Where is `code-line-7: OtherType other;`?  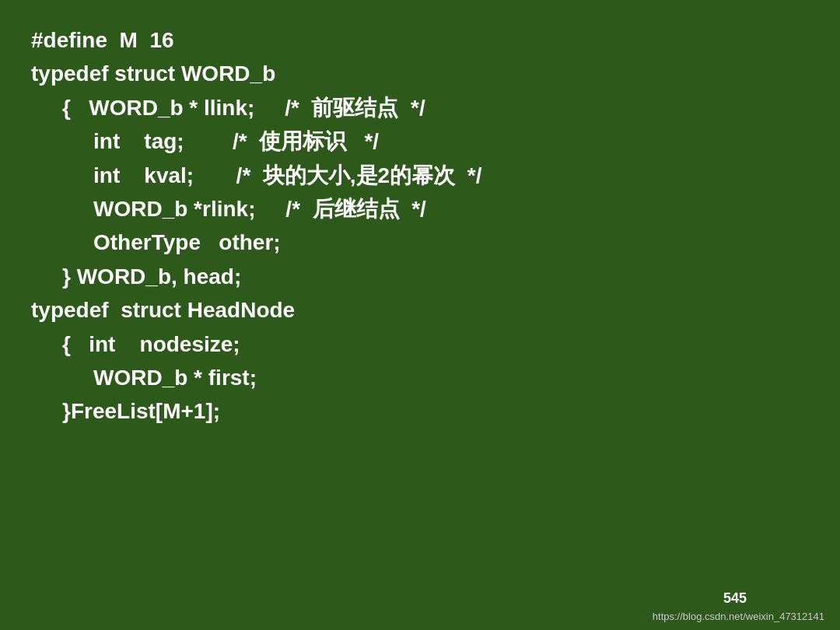
code-line-7: OtherType other; is located at coordinates (420, 243).